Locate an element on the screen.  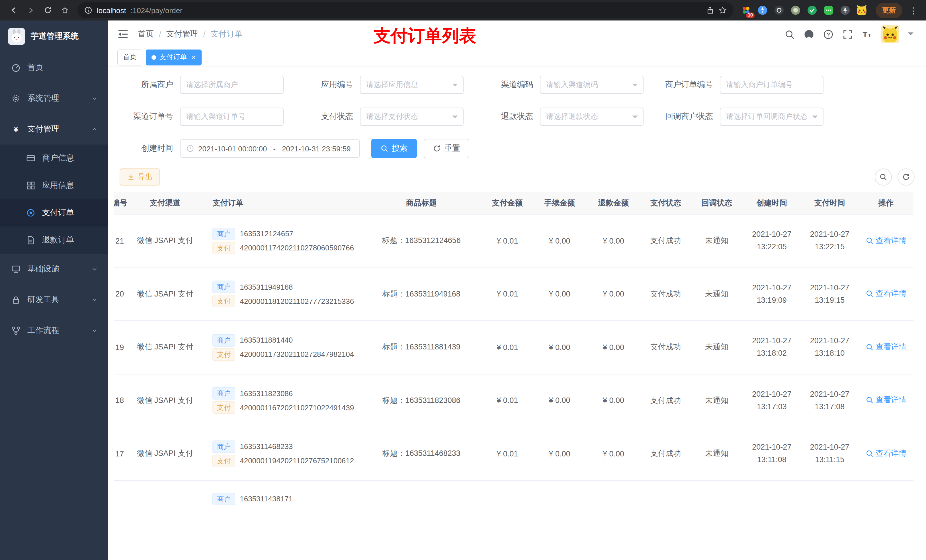
tab-pay-order: 支付订单 × is located at coordinates (174, 57).